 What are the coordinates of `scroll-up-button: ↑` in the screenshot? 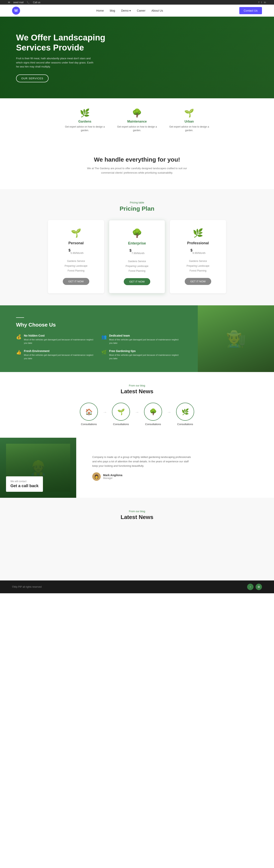 It's located at (250, 587).